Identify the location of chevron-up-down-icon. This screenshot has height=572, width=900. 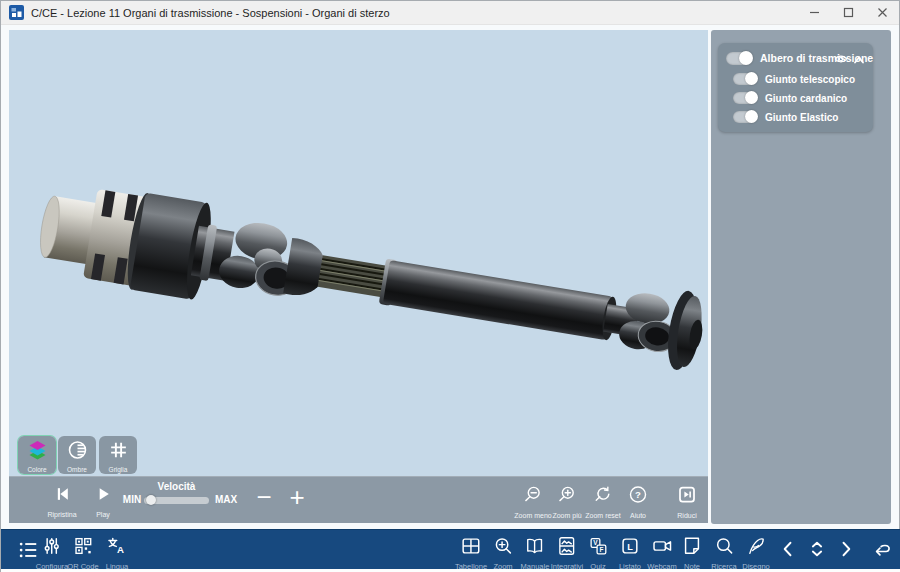
(817, 551).